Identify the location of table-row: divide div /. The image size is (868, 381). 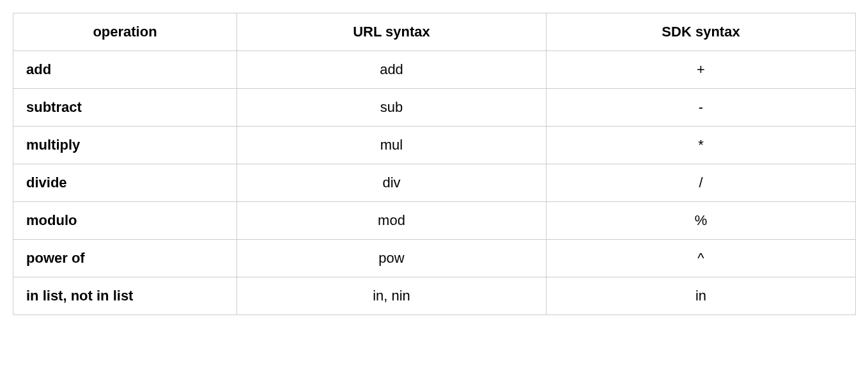
(435, 183).